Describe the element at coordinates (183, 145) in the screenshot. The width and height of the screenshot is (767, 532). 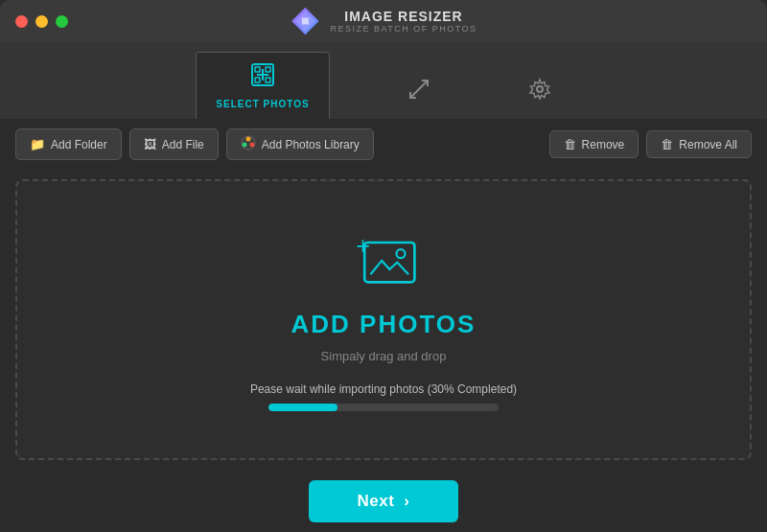
I see `add-file-label: Add File` at that location.